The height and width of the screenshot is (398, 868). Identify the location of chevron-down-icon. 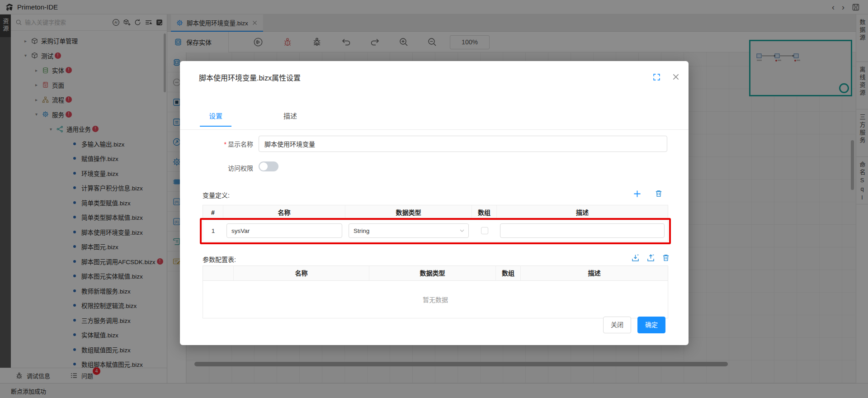
(462, 231).